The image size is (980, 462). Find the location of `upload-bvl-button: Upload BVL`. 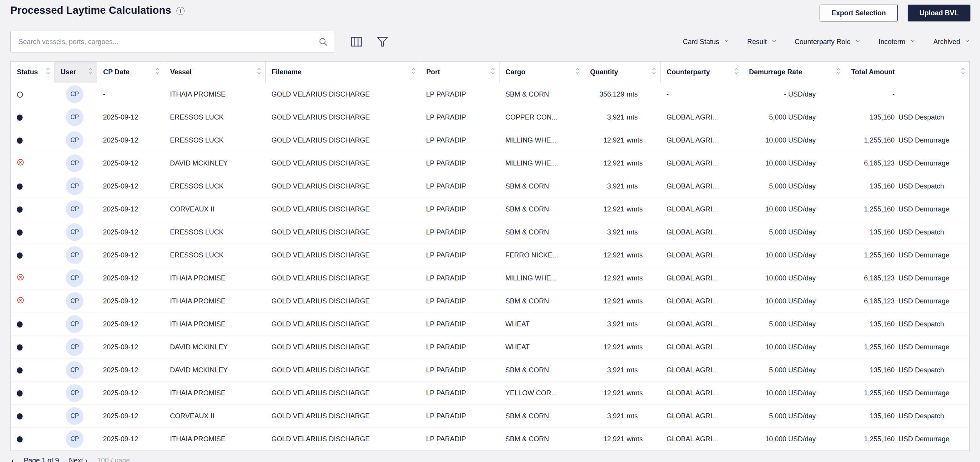

upload-bvl-button: Upload BVL is located at coordinates (939, 13).